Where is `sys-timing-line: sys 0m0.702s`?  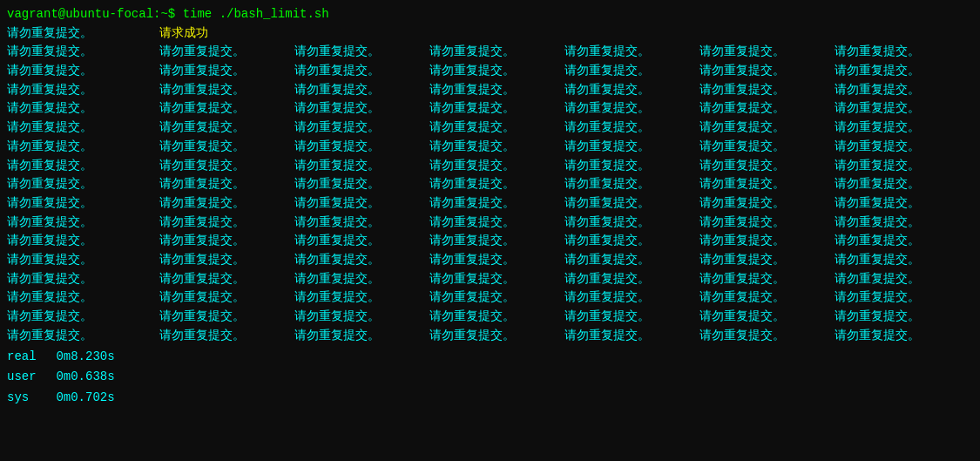 sys-timing-line: sys 0m0.702s is located at coordinates (490, 397).